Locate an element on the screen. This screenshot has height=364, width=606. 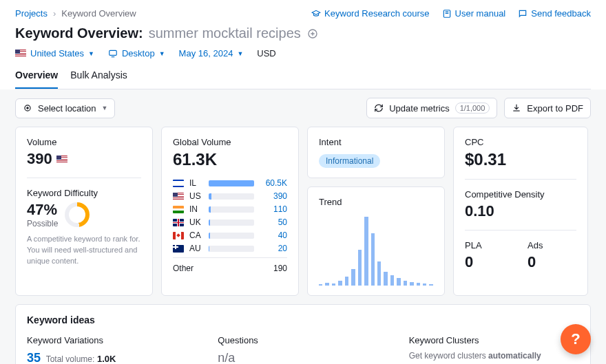
export-pdf-button: Export to PDF is located at coordinates (547, 108).